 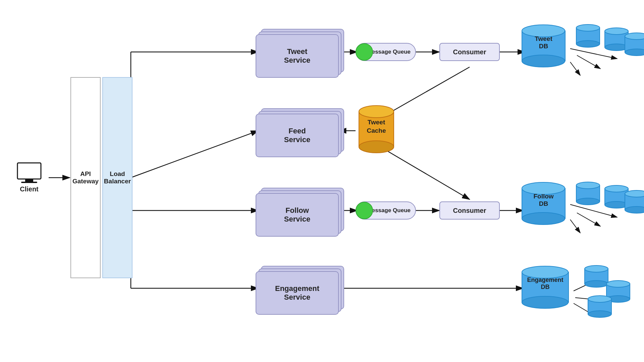 What do you see at coordinates (297, 56) in the screenshot?
I see `tweet-service-label: Tweet Service` at bounding box center [297, 56].